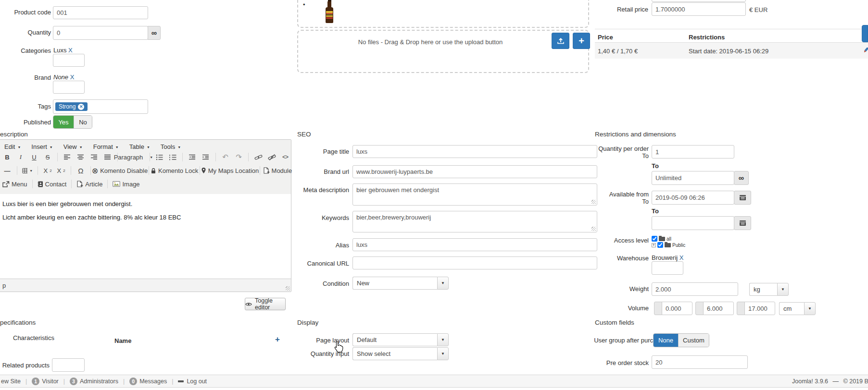 The height and width of the screenshot is (390, 868). Describe the element at coordinates (25, 122) in the screenshot. I see `published-label: Published` at that location.